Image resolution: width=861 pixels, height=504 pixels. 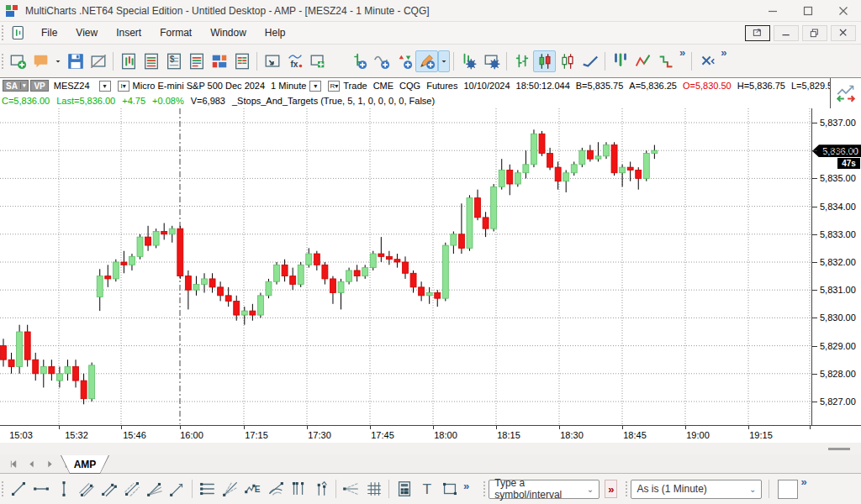 I want to click on symbol-combo-grip, so click(x=484, y=489).